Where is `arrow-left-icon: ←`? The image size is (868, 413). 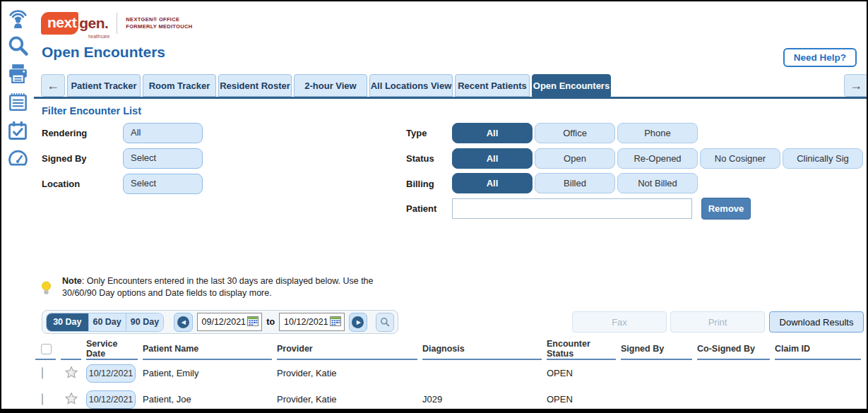
arrow-left-icon: ← is located at coordinates (53, 86).